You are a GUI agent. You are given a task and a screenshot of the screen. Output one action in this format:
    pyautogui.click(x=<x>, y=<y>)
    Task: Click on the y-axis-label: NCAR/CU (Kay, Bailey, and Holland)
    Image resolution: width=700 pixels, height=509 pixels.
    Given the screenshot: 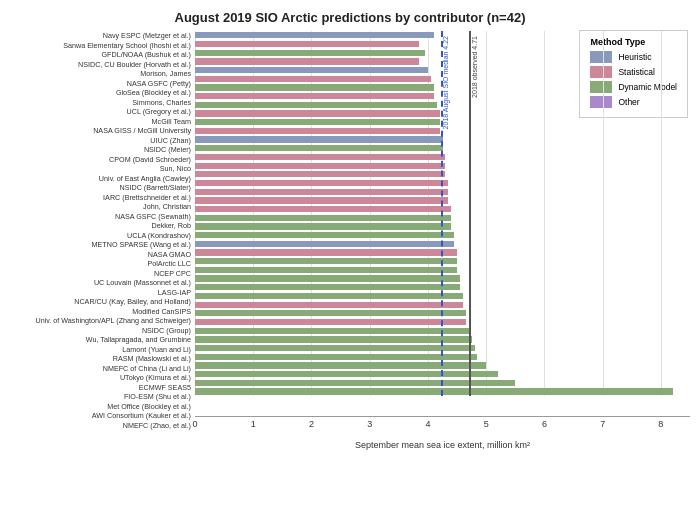 What is the action you would take?
    pyautogui.click(x=102, y=302)
    